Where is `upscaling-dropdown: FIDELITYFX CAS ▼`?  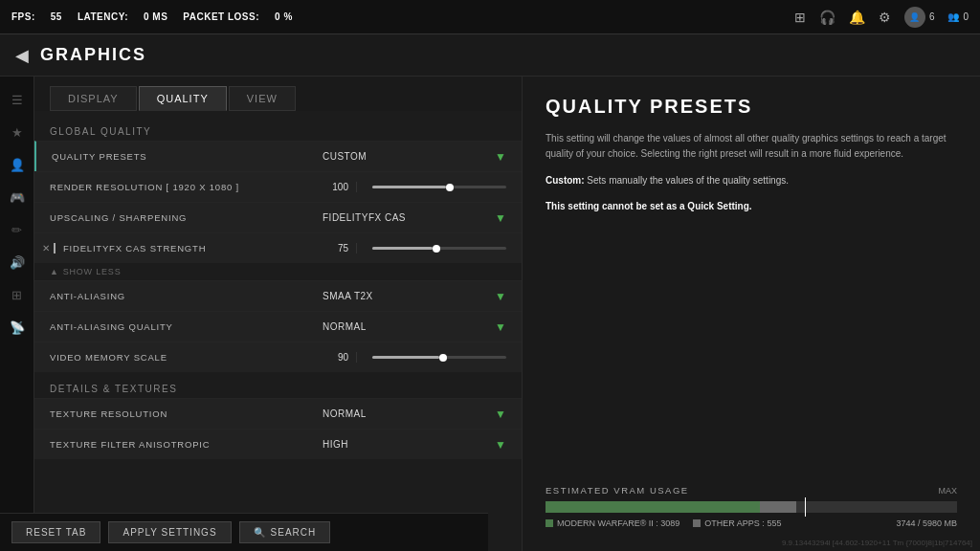
upscaling-dropdown: FIDELITYFX CAS ▼ is located at coordinates (411, 218).